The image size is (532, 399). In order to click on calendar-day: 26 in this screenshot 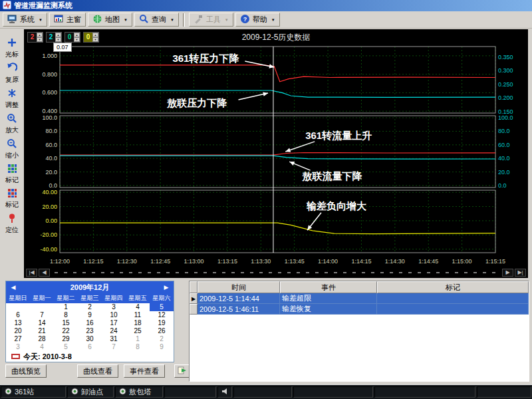, I will do `click(162, 331)`.